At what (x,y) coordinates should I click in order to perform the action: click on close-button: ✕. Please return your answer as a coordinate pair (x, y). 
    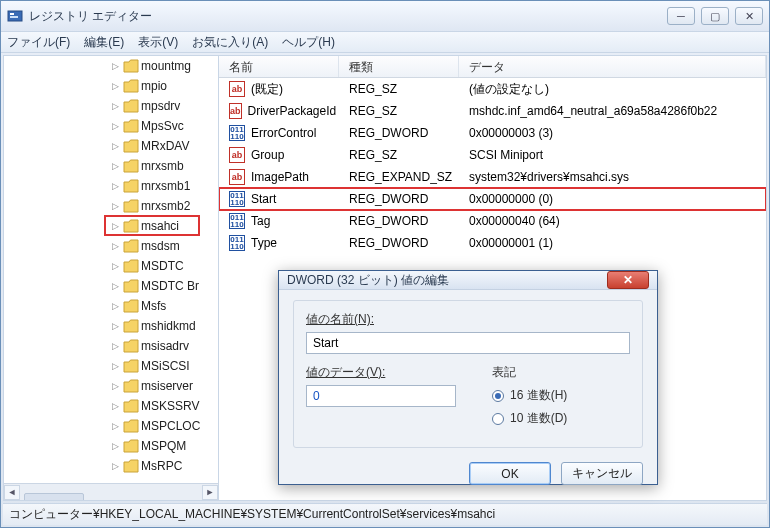
    Looking at the image, I should click on (749, 16).